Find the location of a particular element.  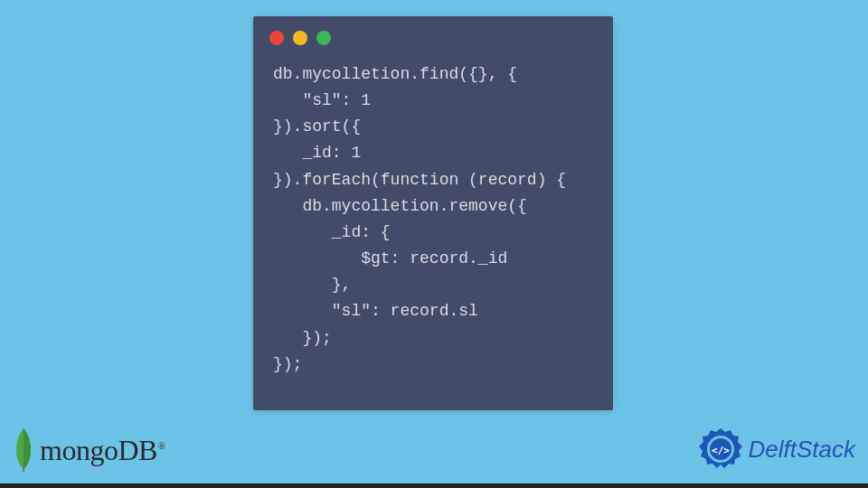

minimize-icon is located at coordinates (300, 38).